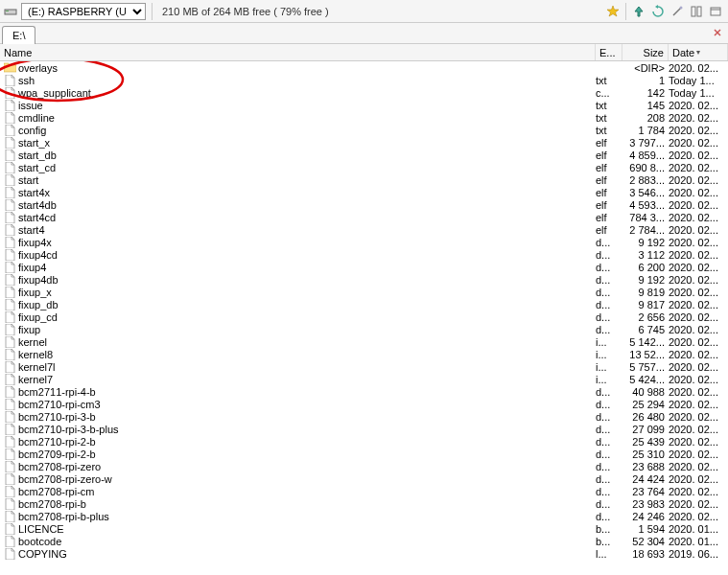 The height and width of the screenshot is (575, 728). Describe the element at coordinates (307, 80) in the screenshot. I see `file-name: ssh` at that location.